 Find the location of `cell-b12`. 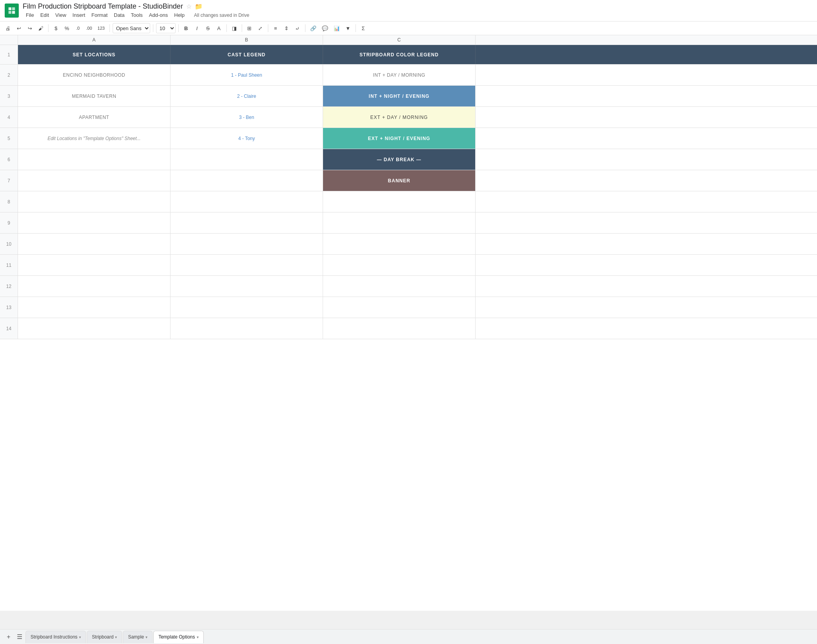

cell-b12 is located at coordinates (247, 286).